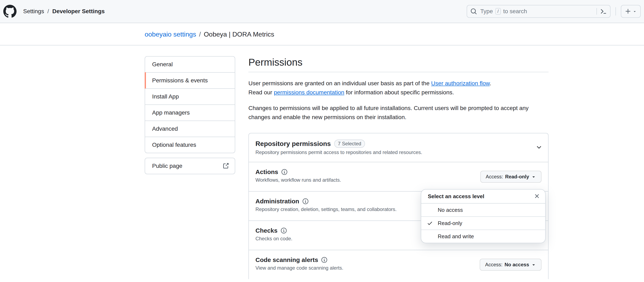 The height and width of the screenshot is (282, 644). I want to click on settings-breadcrumb: oobeyaio settings / Oobeya | DORA Metric…, so click(210, 34).